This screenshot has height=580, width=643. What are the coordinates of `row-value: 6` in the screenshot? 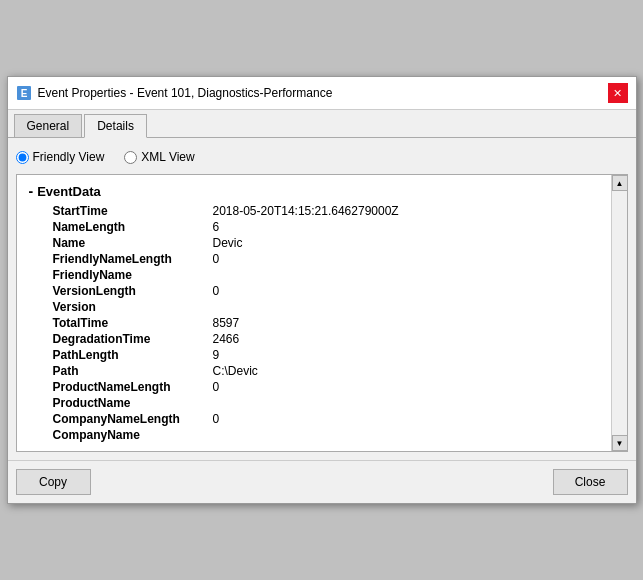 It's located at (216, 227).